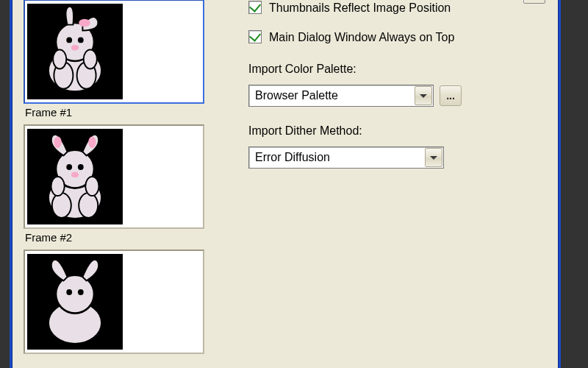 Image resolution: width=588 pixels, height=368 pixels. I want to click on setting-row: Thumbnails Reflect Image Position, so click(397, 8).